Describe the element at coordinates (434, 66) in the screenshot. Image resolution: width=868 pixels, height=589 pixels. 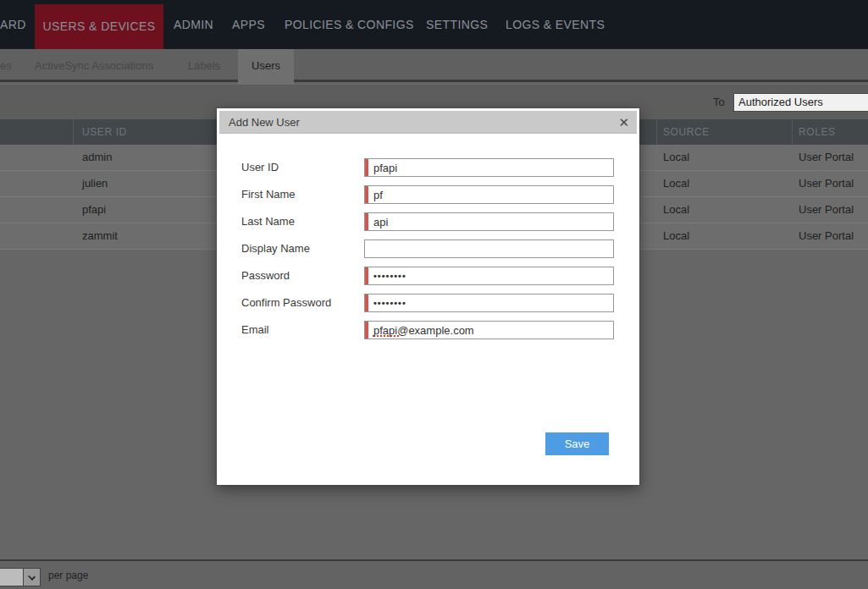
I see `sub-tab-bar: es ActiveSync Associations Labels Users` at that location.